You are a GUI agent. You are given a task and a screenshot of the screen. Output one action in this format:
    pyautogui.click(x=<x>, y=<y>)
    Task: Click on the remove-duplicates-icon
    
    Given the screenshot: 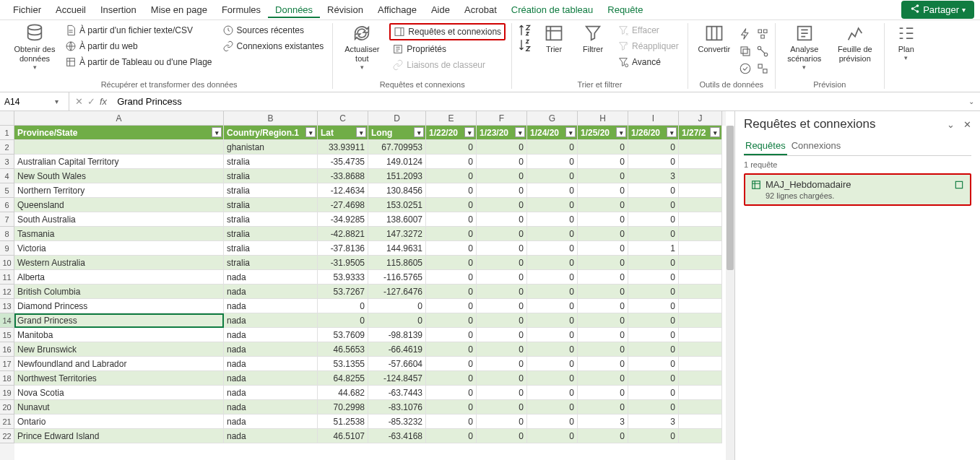 What is the action you would take?
    pyautogui.click(x=745, y=51)
    